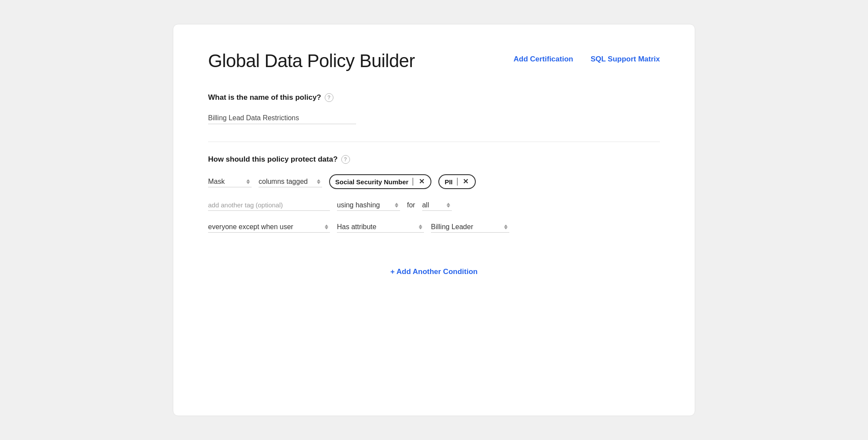  What do you see at coordinates (434, 159) in the screenshot?
I see `protect-data-label: How should this policy protect data? ?` at bounding box center [434, 159].